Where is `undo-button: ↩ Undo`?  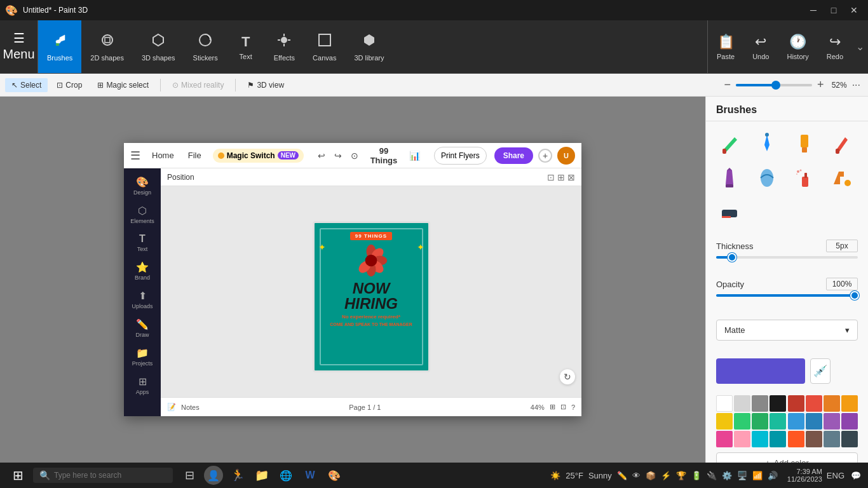
undo-button: ↩ Undo is located at coordinates (761, 47).